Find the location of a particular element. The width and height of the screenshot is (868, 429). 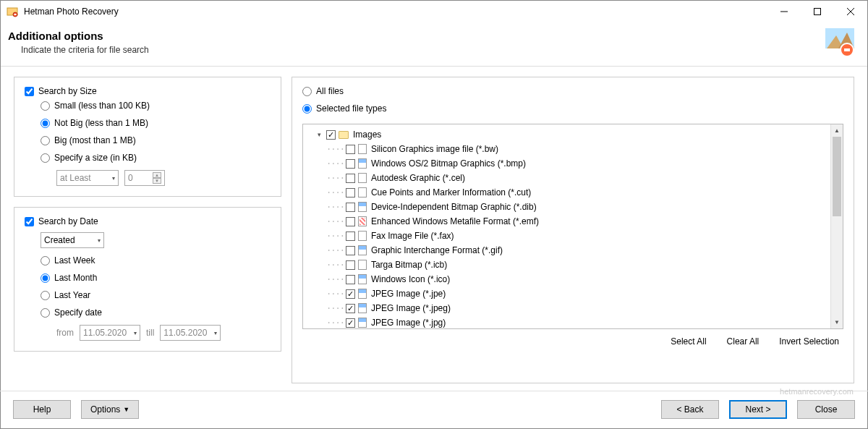

size-value-input: 0 ▲▼ is located at coordinates (145, 178).